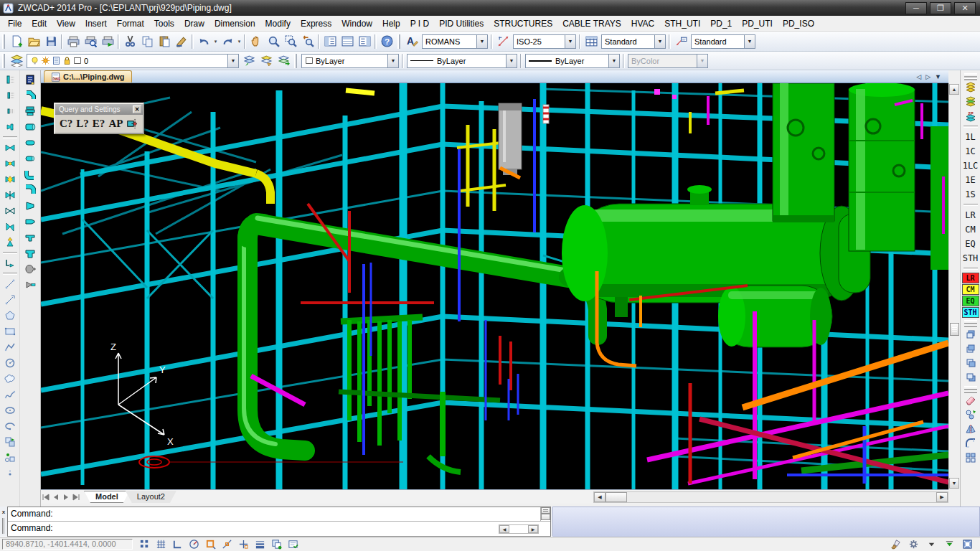 The width and height of the screenshot is (980, 551). I want to click on cone-reducer-icon, so click(30, 206).